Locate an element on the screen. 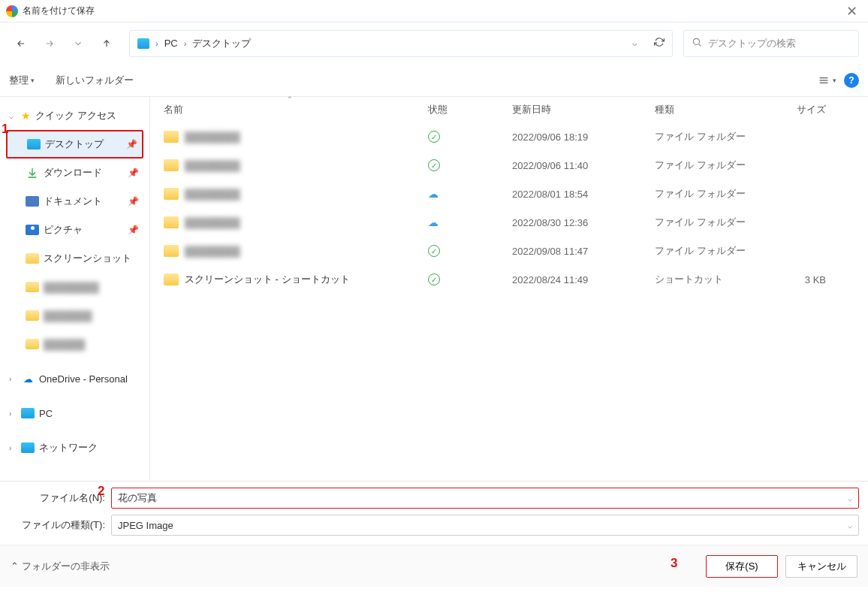 The image size is (868, 601). view-options-button: ▾ is located at coordinates (827, 80).